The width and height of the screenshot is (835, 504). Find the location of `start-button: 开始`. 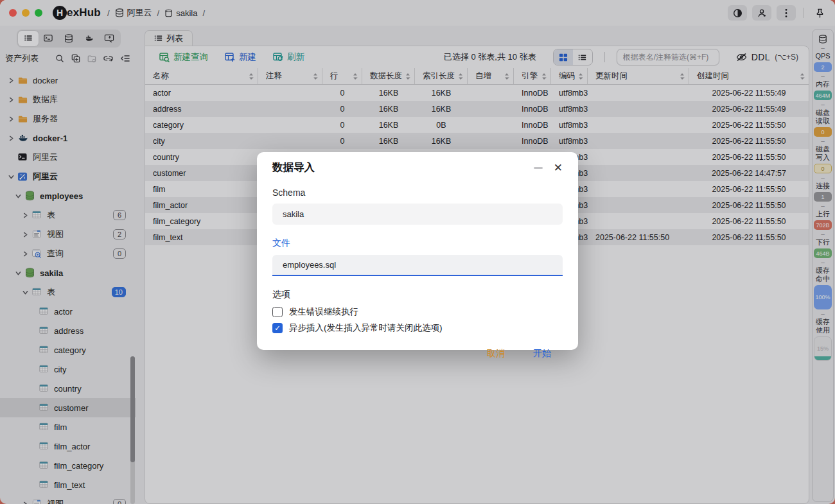

start-button: 开始 is located at coordinates (542, 354).